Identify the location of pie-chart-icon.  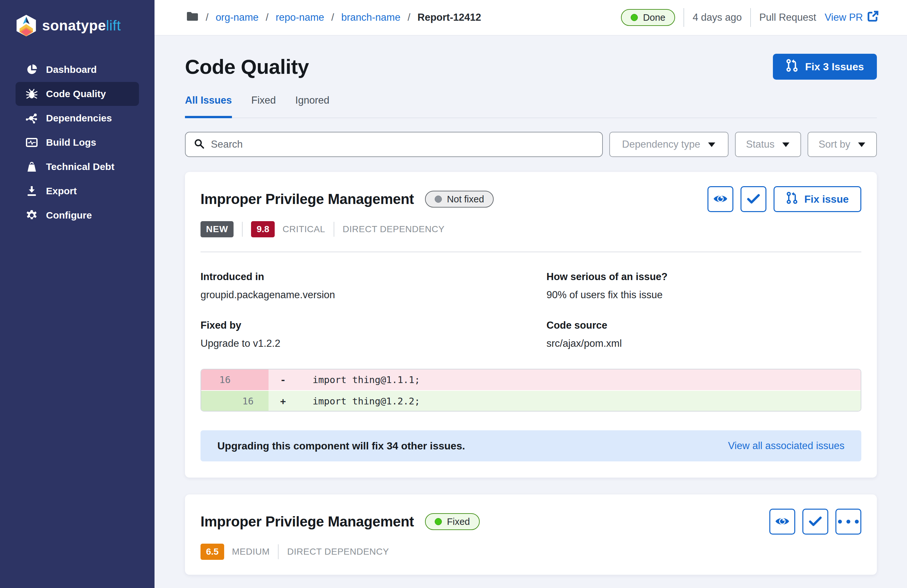
(32, 69).